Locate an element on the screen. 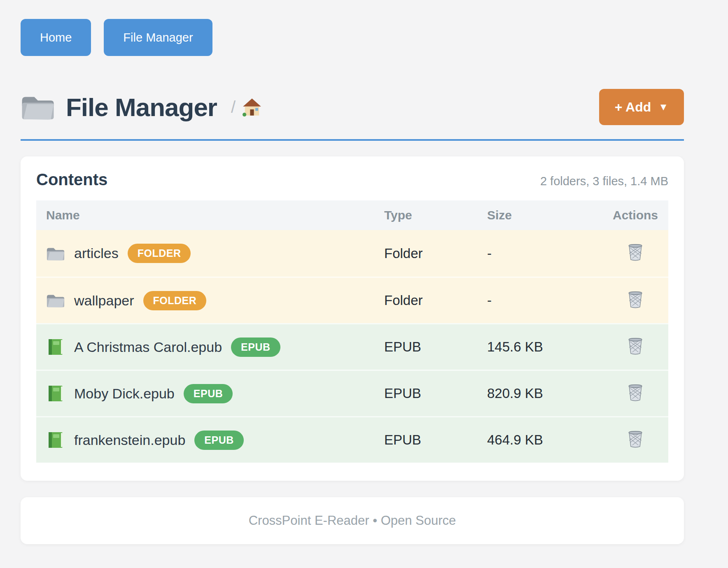 The height and width of the screenshot is (568, 728). contents-summary: 2 folders, 3 files, 1.4 MB is located at coordinates (604, 181).